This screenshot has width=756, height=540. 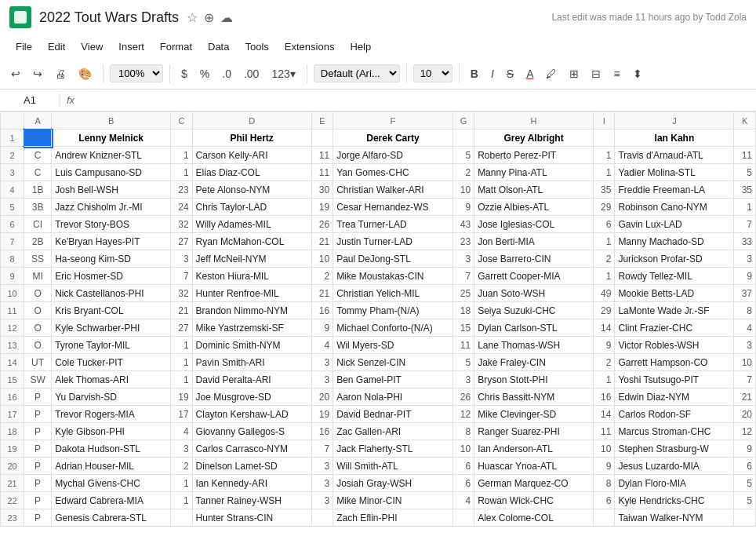 I want to click on cell: Genesis Cabrera-STL, so click(x=111, y=518).